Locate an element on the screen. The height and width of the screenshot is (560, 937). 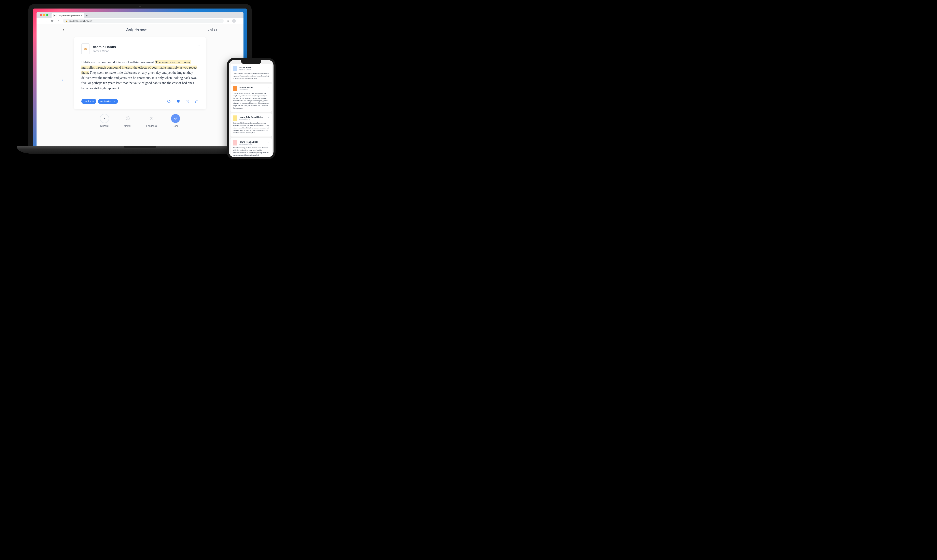
tag-label: motivation is located at coordinates (106, 102).